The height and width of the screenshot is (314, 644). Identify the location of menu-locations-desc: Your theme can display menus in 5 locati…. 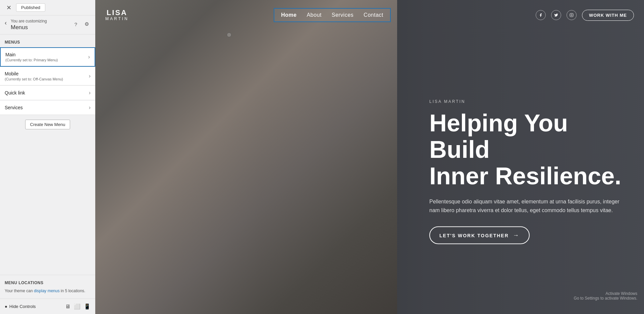
(48, 291).